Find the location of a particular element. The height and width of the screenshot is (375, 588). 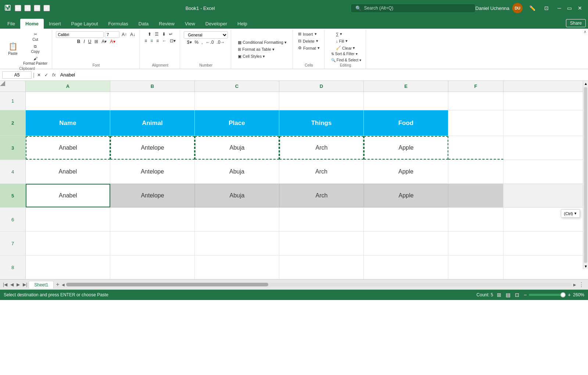

sort-filter-button: ⇅ Sort & Filter ▾ is located at coordinates (346, 54).